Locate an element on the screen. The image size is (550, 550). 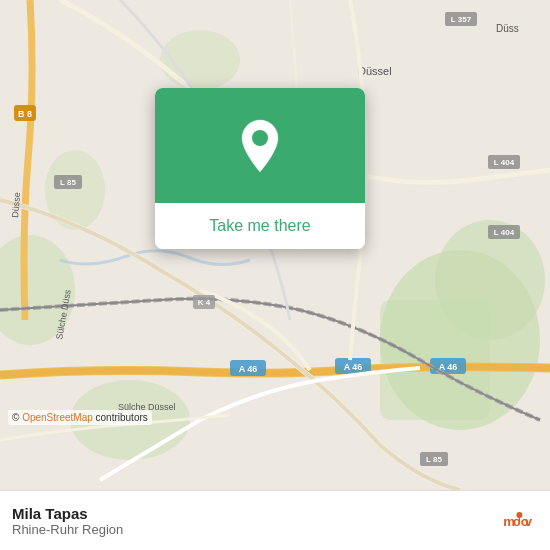
svg-text: K 4 is located at coordinates (204, 302).